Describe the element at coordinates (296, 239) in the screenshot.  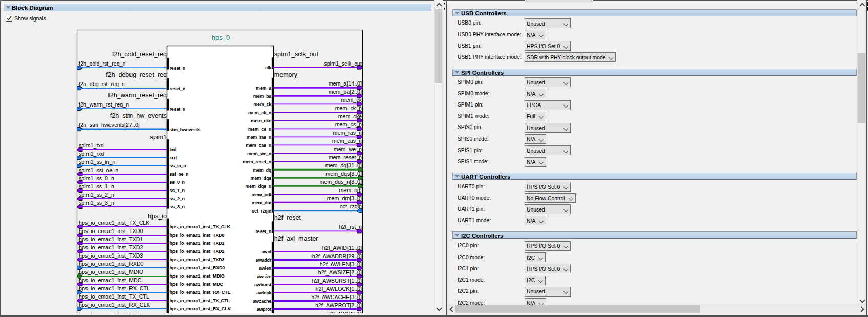
I see `svg-text: h2f_axi_master` at that location.